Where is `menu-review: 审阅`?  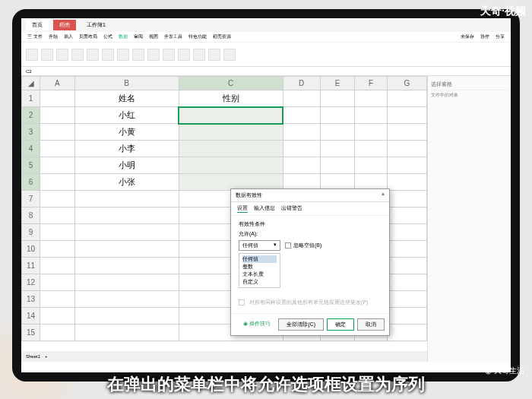
menu-review: 审阅 is located at coordinates (138, 36).